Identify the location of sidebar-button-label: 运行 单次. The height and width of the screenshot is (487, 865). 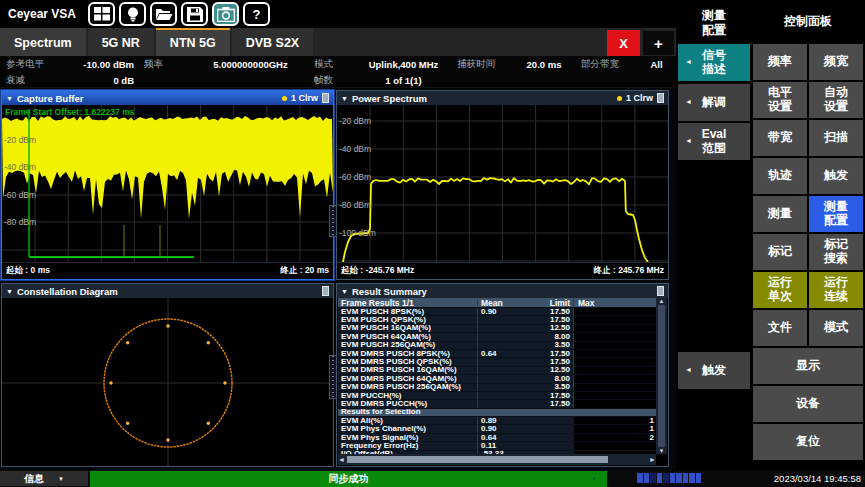
(780, 290).